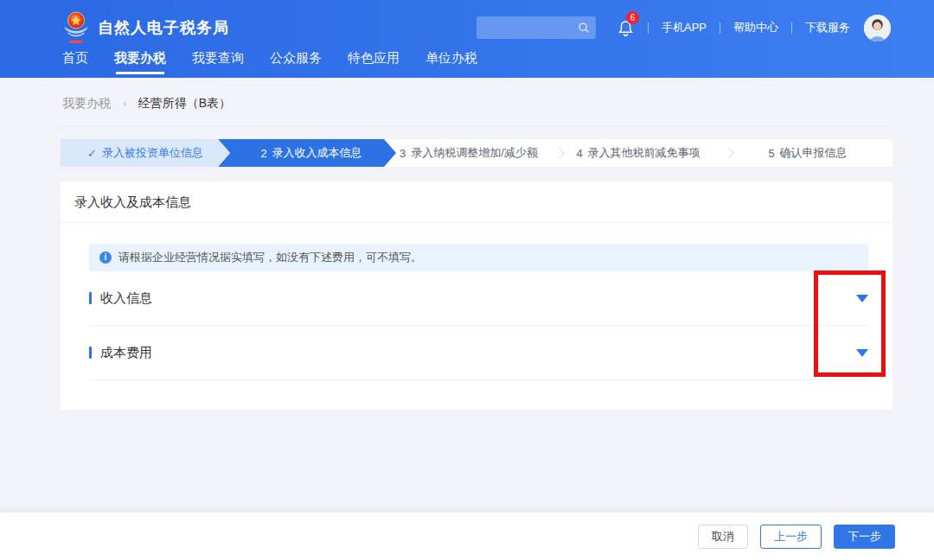 The width and height of the screenshot is (934, 560). Describe the element at coordinates (467, 536) in the screenshot. I see `footer-action-bar: 取消 上一步 下一步` at that location.